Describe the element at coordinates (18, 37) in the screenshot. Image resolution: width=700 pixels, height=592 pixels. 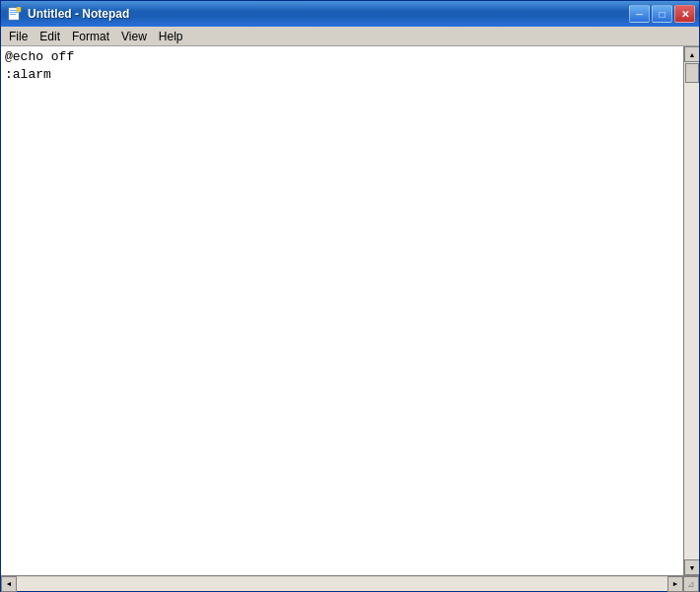
I see `menu-file: File` at that location.